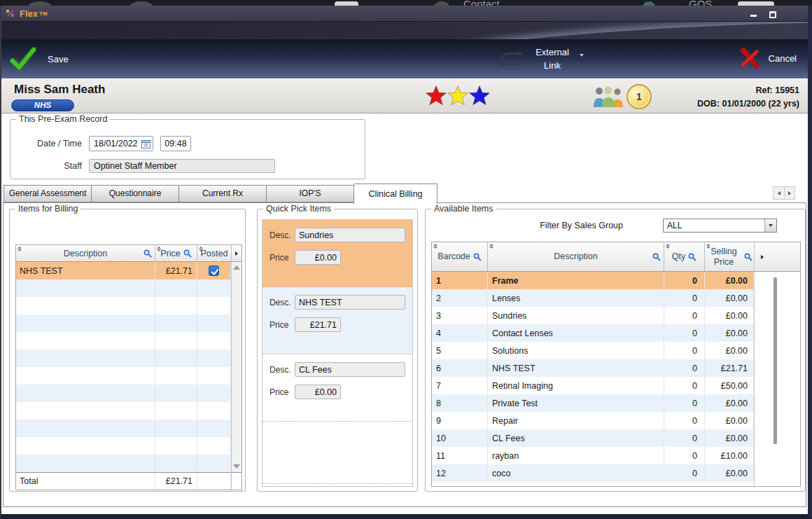  What do you see at coordinates (720, 226) in the screenshot?
I see `sales-group-dropdown: ALL` at bounding box center [720, 226].